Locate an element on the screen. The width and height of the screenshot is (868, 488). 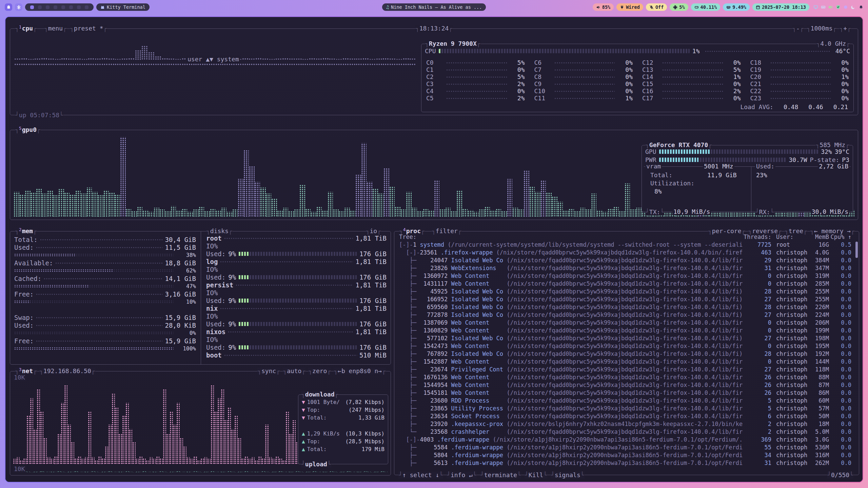
proc-header-user: User: is located at coordinates (790, 237).